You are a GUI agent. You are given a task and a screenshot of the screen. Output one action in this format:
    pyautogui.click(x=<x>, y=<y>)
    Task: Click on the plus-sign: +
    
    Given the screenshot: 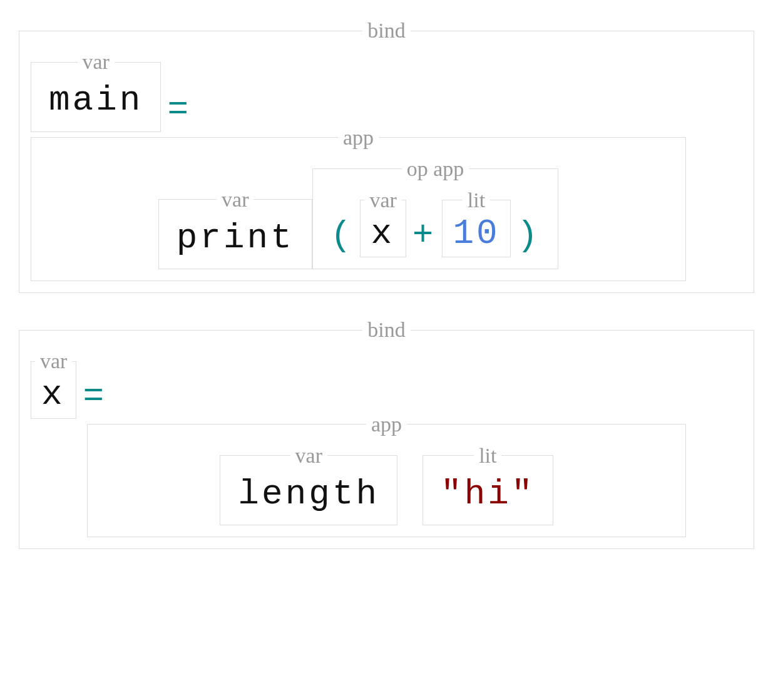 What is the action you would take?
    pyautogui.click(x=424, y=236)
    